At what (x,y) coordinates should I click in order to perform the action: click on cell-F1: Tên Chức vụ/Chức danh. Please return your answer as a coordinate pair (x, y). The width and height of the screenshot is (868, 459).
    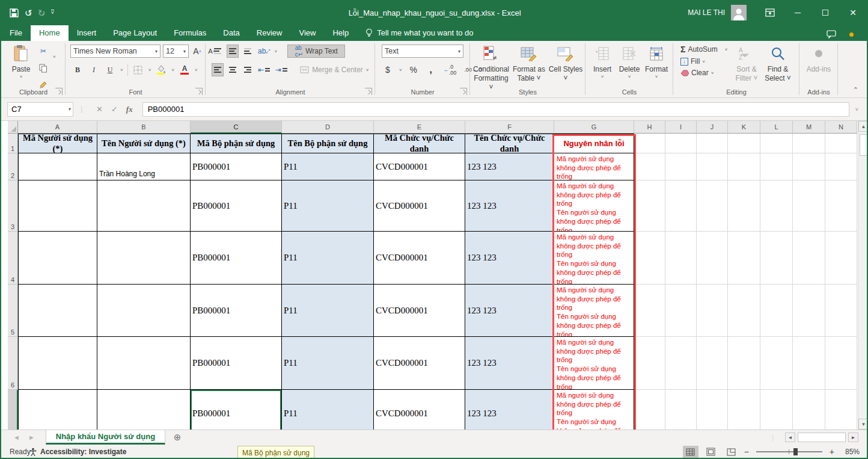
    Looking at the image, I should click on (510, 143).